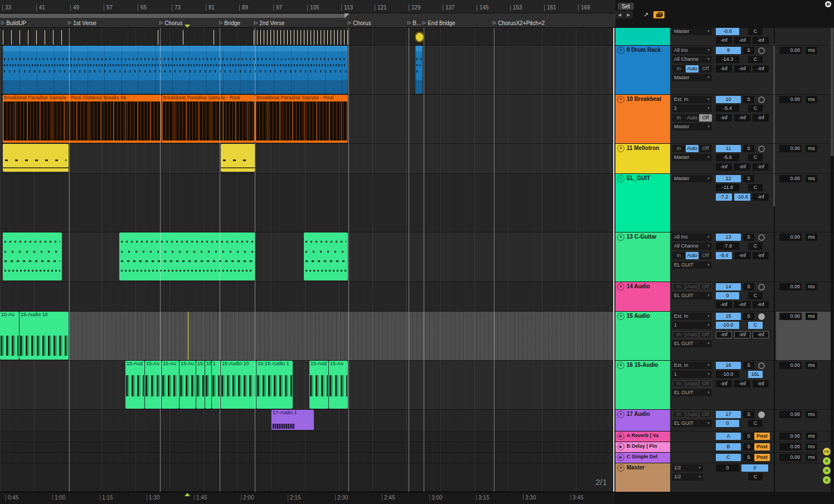 This screenshot has width=834, height=504. Describe the element at coordinates (187, 26) in the screenshot. I see `insert-marker-top` at that location.